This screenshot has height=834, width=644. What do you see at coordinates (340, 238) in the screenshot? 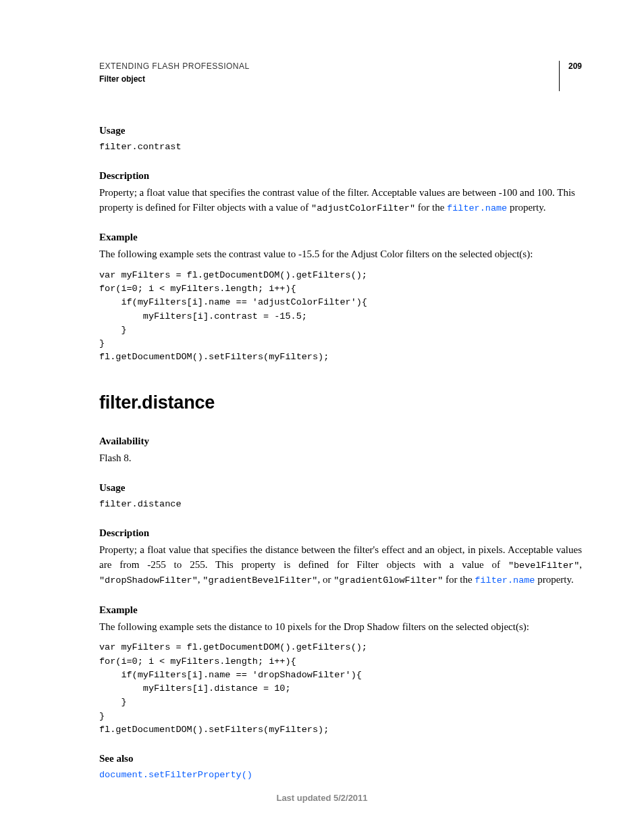
I see `example-heading: Example` at bounding box center [340, 238].